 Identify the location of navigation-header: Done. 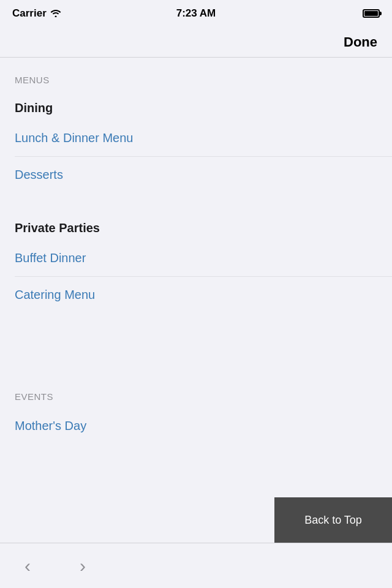
(196, 42).